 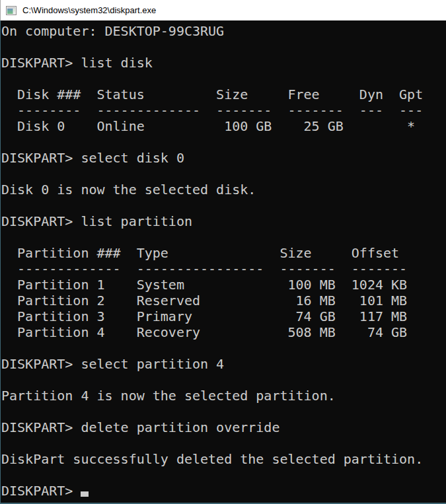 I want to click on window-title: C:\Windows\system32\diskpart.exe, so click(x=89, y=11).